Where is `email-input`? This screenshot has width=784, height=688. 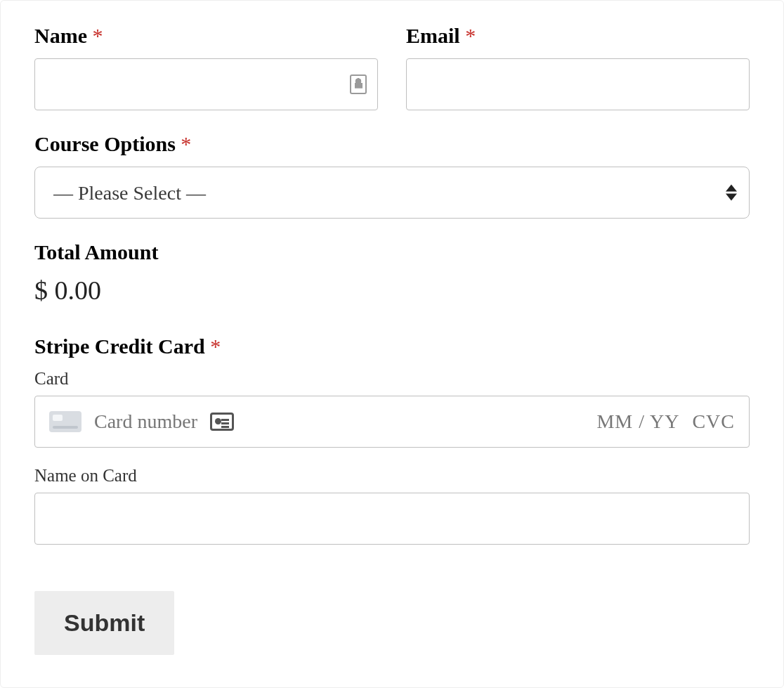 email-input is located at coordinates (577, 84).